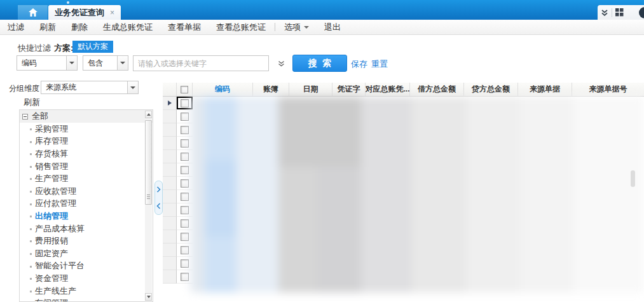 This screenshot has width=644, height=302. Describe the element at coordinates (85, 13) in the screenshot. I see `tab-business-voucher-query: 业务凭证查询 ×` at that location.